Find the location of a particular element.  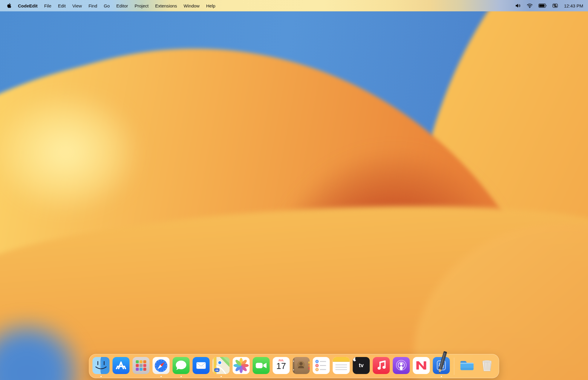

contacts-icon is located at coordinates (301, 366).